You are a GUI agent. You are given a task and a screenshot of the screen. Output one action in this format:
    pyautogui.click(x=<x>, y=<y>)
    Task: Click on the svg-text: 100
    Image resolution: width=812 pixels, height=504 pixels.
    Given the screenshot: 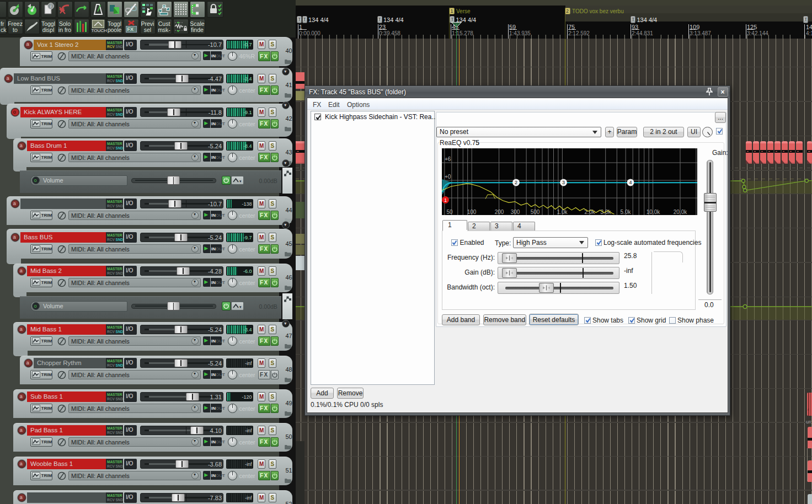 What is the action you would take?
    pyautogui.click(x=471, y=212)
    